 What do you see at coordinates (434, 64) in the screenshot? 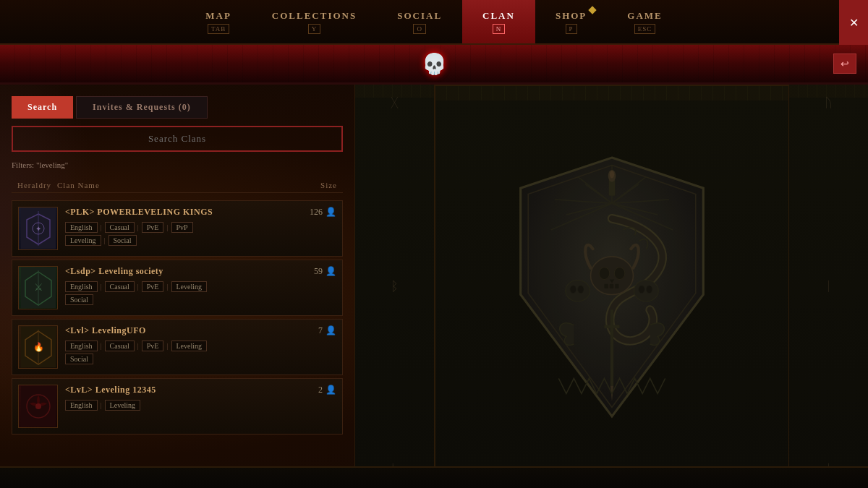
I see `banner-skull-icon: 💀` at bounding box center [434, 64].